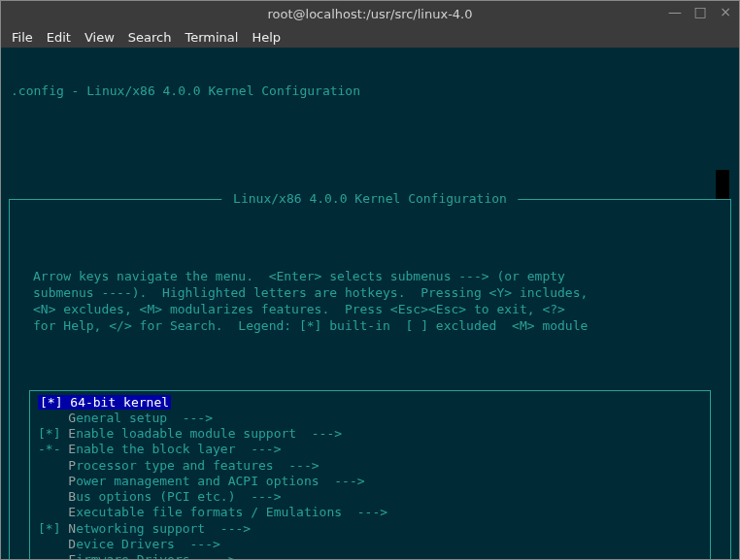  What do you see at coordinates (370, 497) in the screenshot?
I see `menu-item: Bus options (PCI etc.) --->` at bounding box center [370, 497].